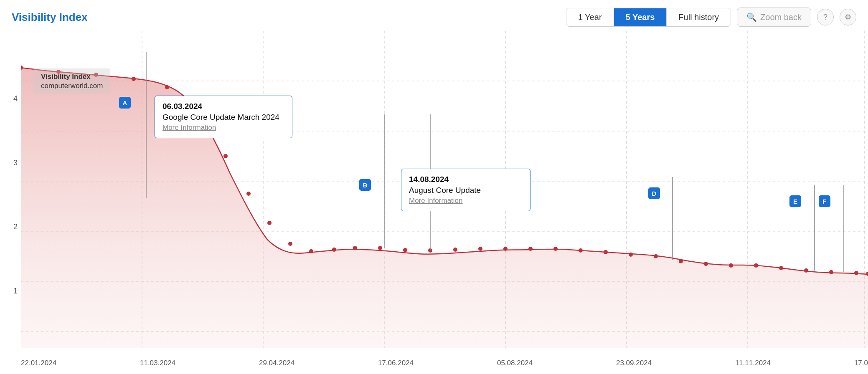 The image size is (868, 374). Describe the element at coordinates (466, 190) in the screenshot. I see `tooltip-b: 14.08.2024 August Core Update More Infor…` at that location.